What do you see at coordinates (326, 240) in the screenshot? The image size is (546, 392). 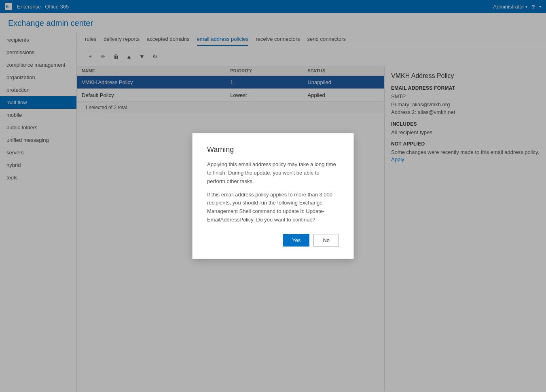 I see `no-button: No` at bounding box center [326, 240].